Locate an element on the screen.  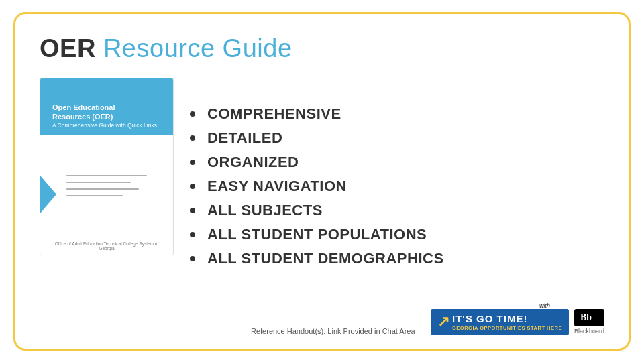
itsgotime-logo: ↗ IT'S GO TIME! GEORGIA OPPORTUNITIES ST… is located at coordinates (500, 322).